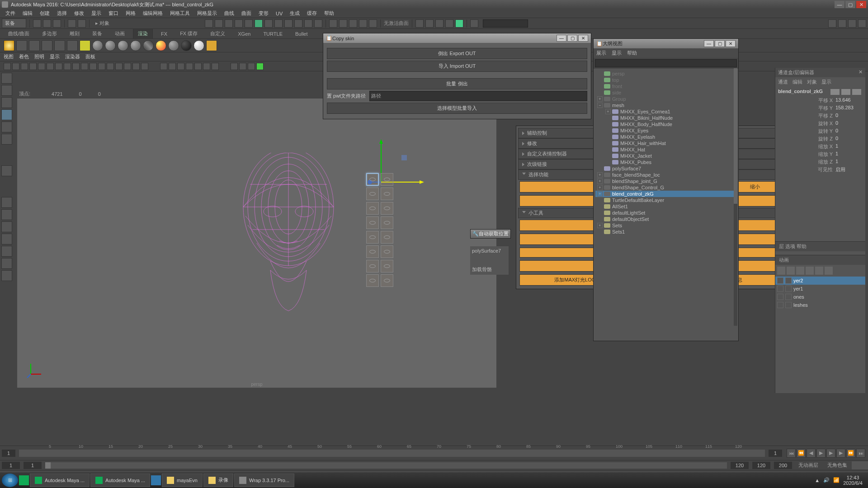 Image resolution: width=868 pixels, height=488 pixels. I want to click on icon-a, so click(420, 23).